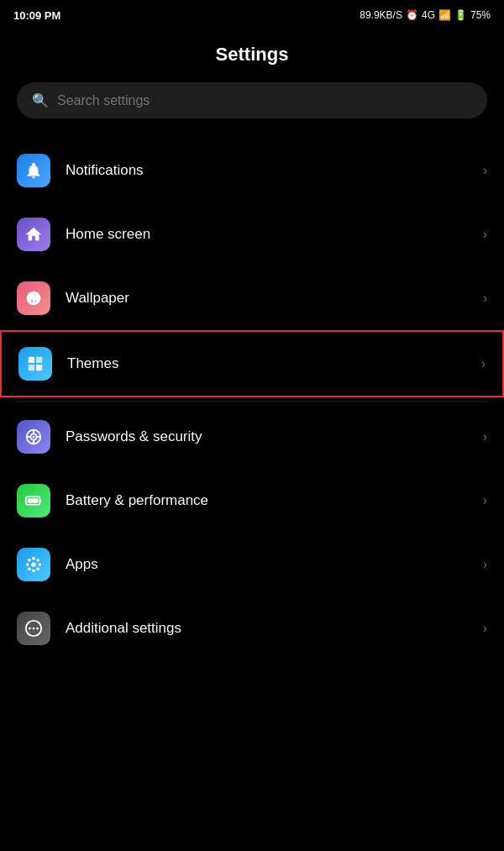 This screenshot has width=504, height=851. Describe the element at coordinates (34, 565) in the screenshot. I see `apps-icon-svg` at that location.